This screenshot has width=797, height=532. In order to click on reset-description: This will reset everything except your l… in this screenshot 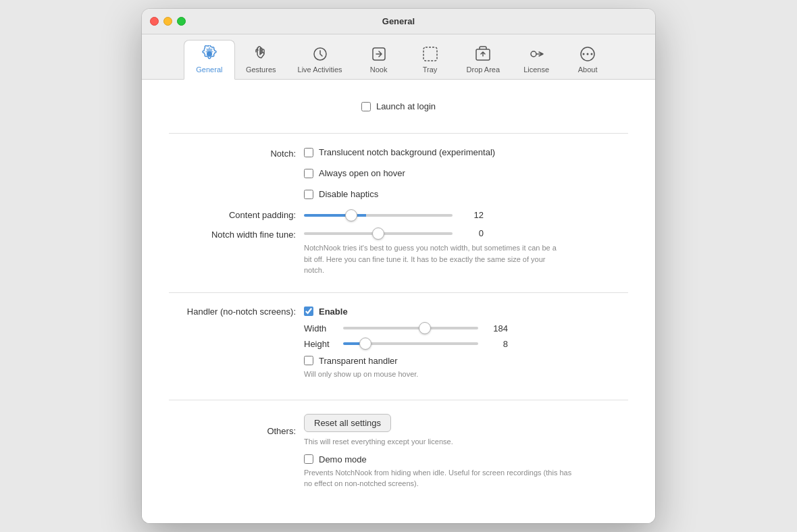, I will do `click(378, 442)`.